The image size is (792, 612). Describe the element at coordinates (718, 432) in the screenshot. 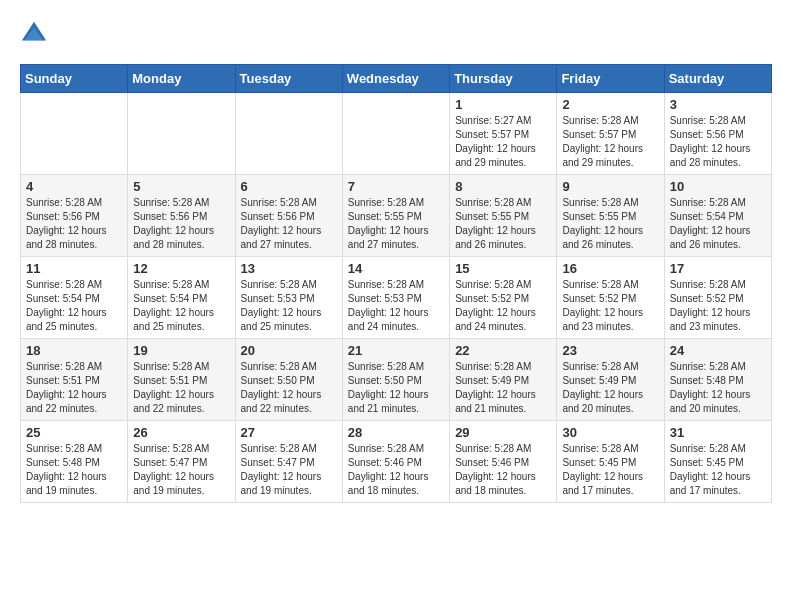

I see `day-number: 31` at that location.